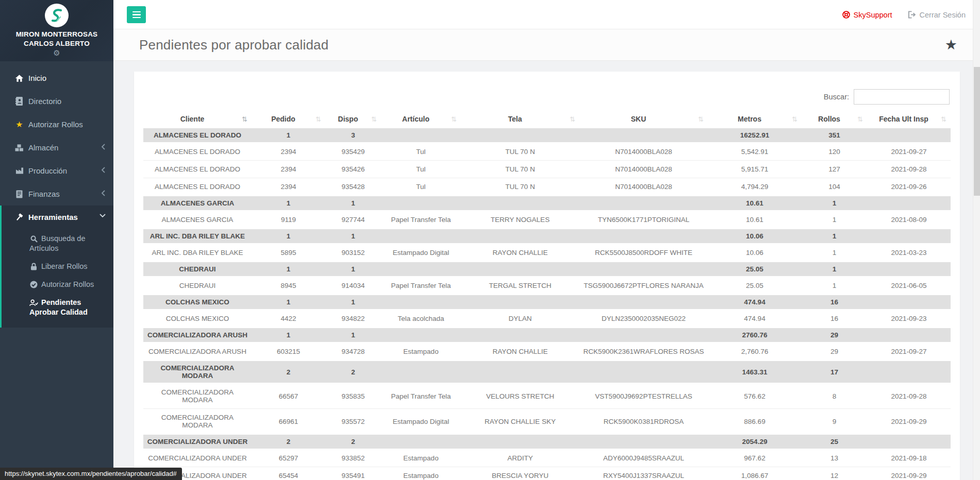  What do you see at coordinates (421, 187) in the screenshot?
I see `table-cell: Tul` at bounding box center [421, 187].